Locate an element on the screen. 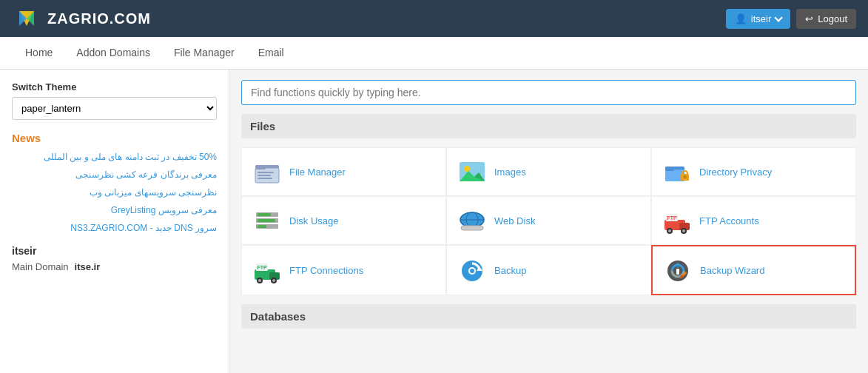  logout-button: ↩ Logout is located at coordinates (826, 19).